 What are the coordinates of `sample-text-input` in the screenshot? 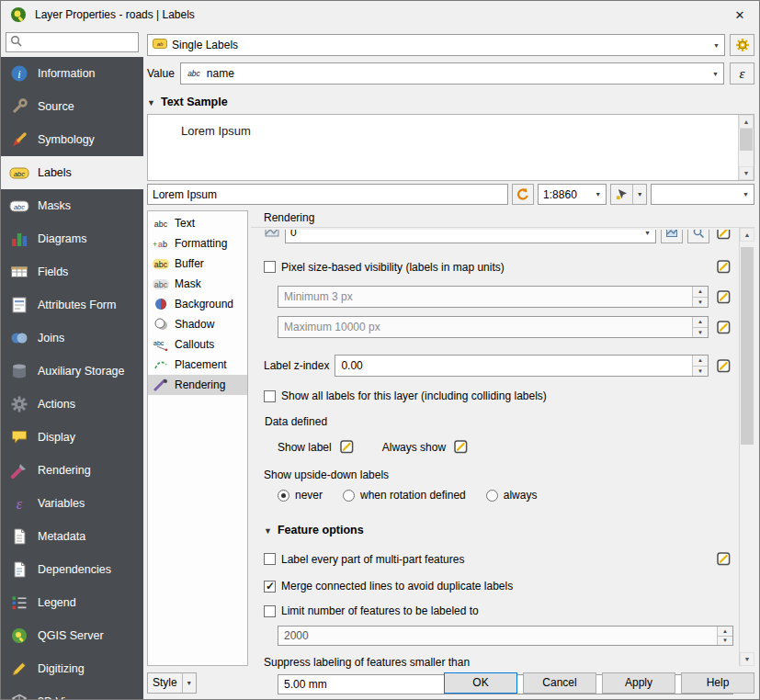 It's located at (327, 195).